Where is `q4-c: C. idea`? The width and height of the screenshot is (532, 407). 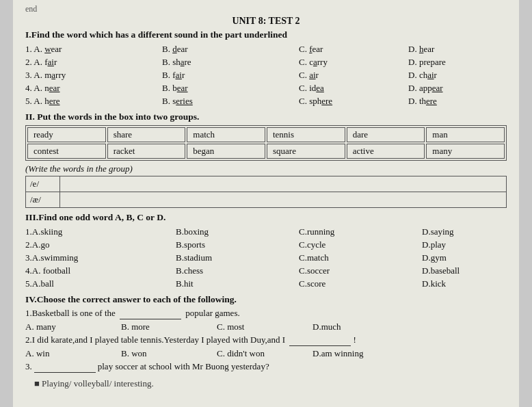
q4-c: C. idea is located at coordinates (354, 88).